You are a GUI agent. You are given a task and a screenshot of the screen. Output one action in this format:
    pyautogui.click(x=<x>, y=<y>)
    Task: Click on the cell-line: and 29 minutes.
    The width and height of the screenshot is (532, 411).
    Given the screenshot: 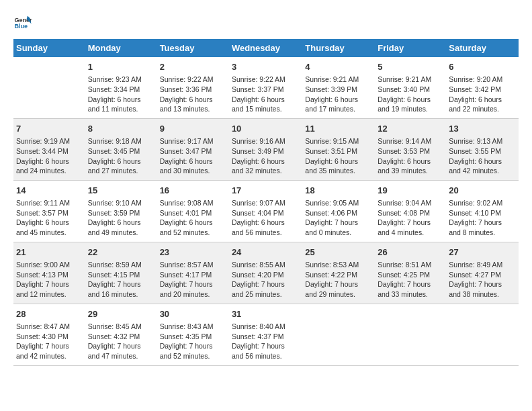 What is the action you would take?
    pyautogui.click(x=339, y=294)
    